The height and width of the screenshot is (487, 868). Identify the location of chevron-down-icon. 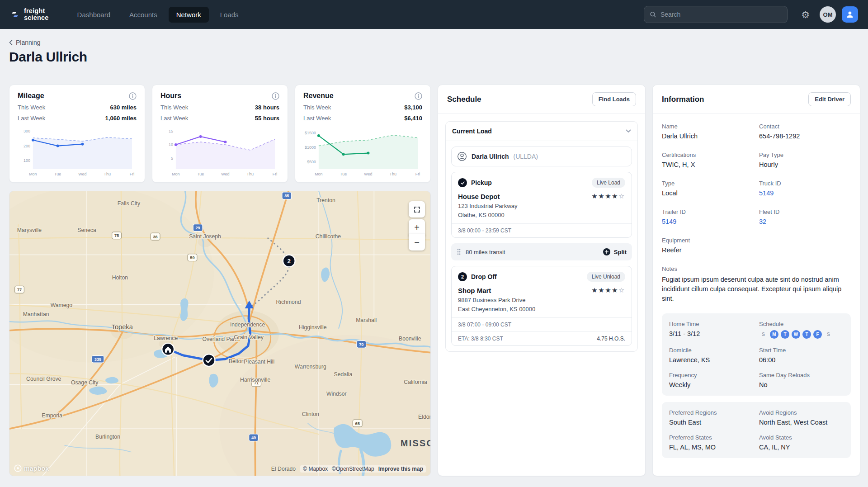
(628, 131).